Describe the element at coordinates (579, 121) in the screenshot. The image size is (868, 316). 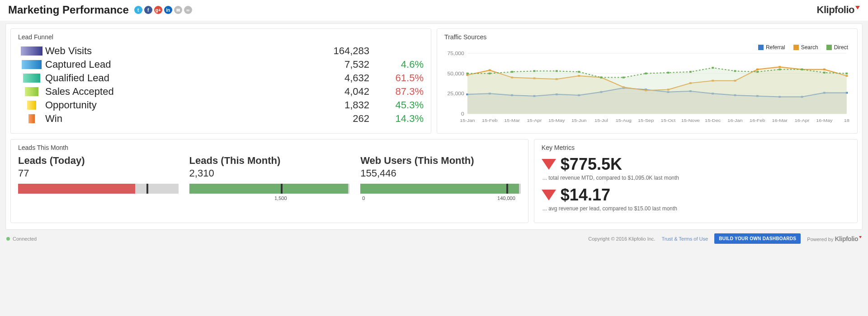
I see `svg-text: 15-Jun` at that location.